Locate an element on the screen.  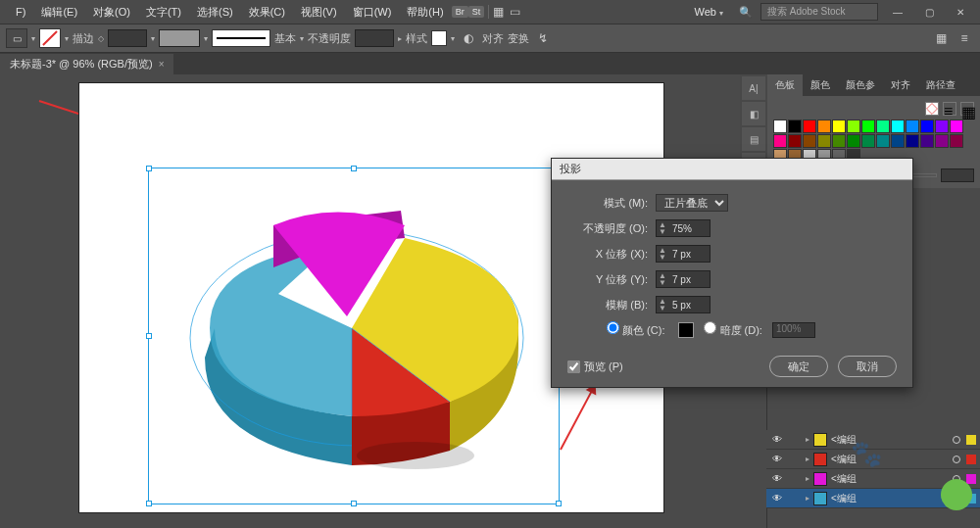
mode-select: 正片叠底 is located at coordinates (692, 203).